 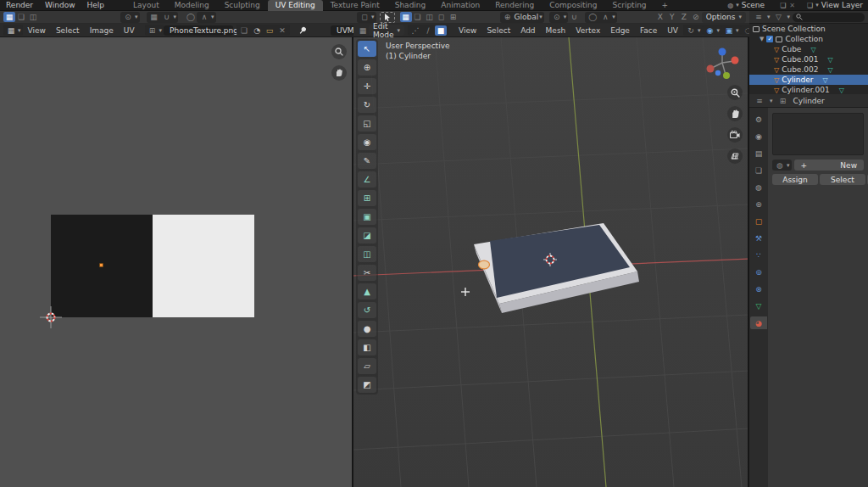 I want to click on tab-tool: ⚙, so click(x=759, y=119).